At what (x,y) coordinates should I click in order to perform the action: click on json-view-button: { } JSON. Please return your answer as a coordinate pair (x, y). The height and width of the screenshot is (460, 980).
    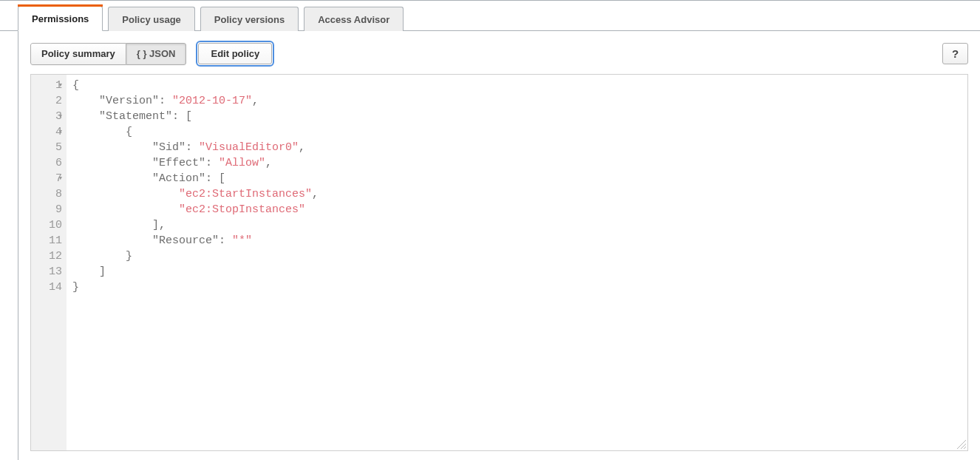
    Looking at the image, I should click on (157, 54).